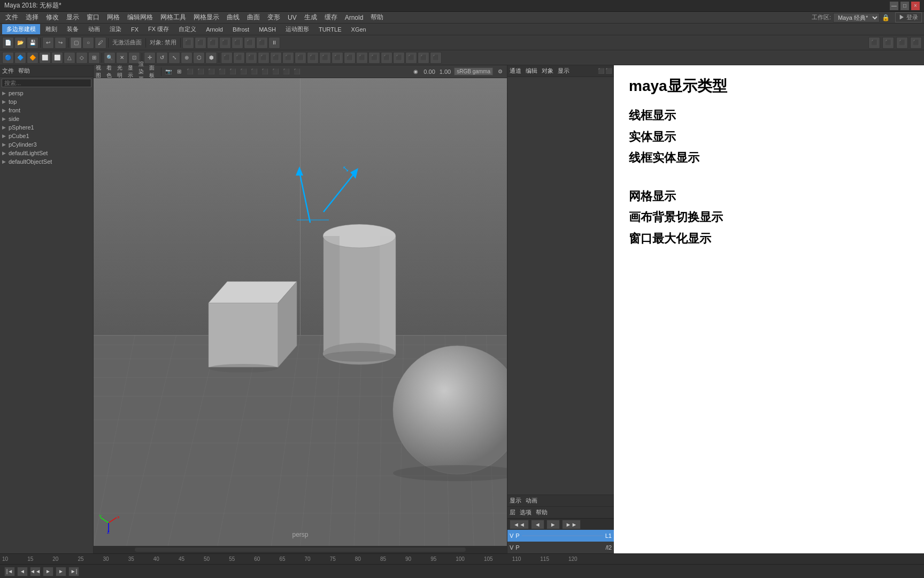 The height and width of the screenshot is (578, 924). What do you see at coordinates (94, 58) in the screenshot?
I see `tb2-icon8: ⊞` at bounding box center [94, 58].